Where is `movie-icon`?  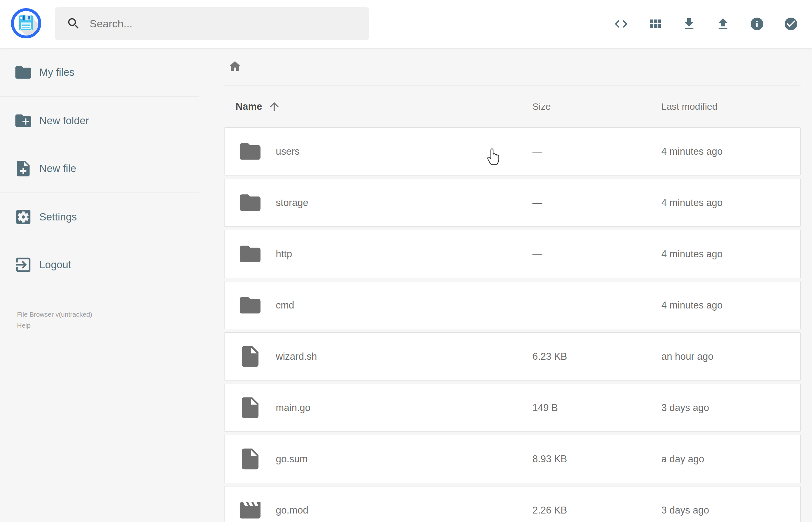
movie-icon is located at coordinates (250, 510).